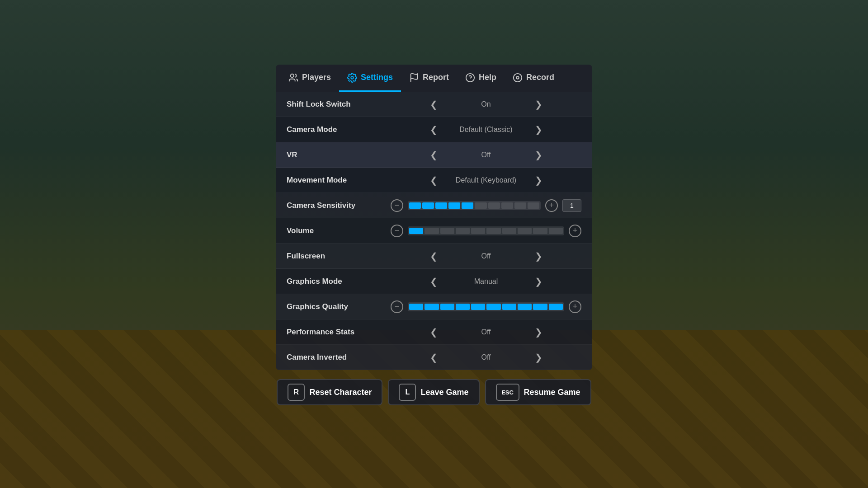 The image size is (868, 488). Describe the element at coordinates (339, 231) in the screenshot. I see `volume-label: Volume` at that location.